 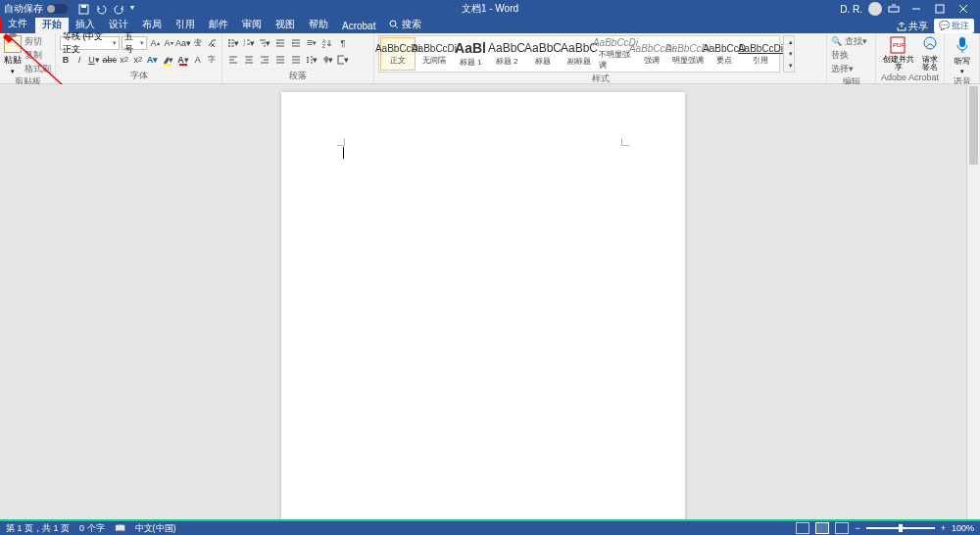 What do you see at coordinates (507, 54) in the screenshot?
I see `style-item-3: AaBbC标题 2` at bounding box center [507, 54].